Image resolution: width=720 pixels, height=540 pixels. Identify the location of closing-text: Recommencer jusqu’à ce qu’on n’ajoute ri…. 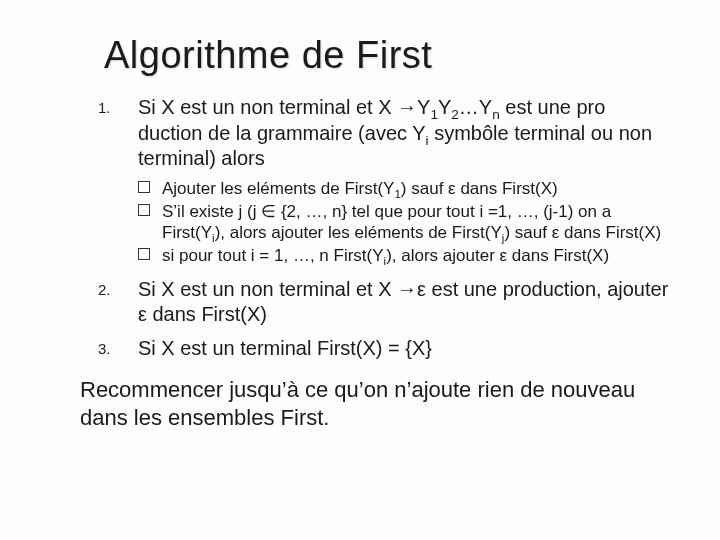
(371, 404).